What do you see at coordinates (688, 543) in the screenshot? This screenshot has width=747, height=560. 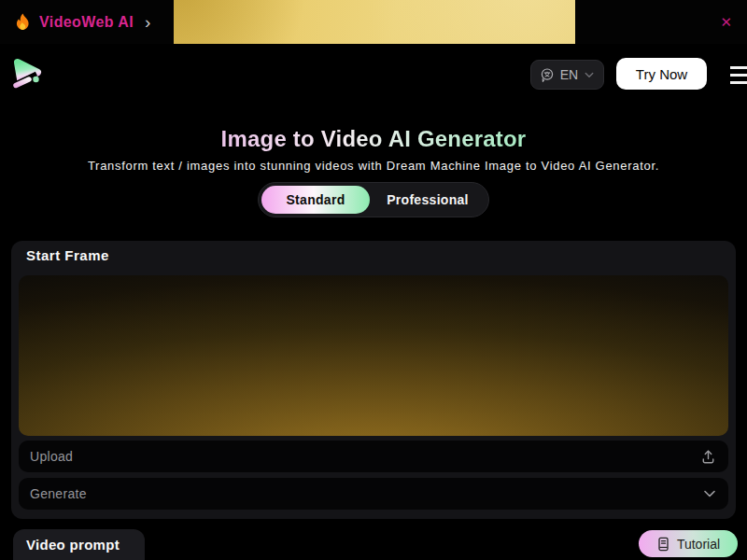 I see `tutorial-button: Tutorial` at bounding box center [688, 543].